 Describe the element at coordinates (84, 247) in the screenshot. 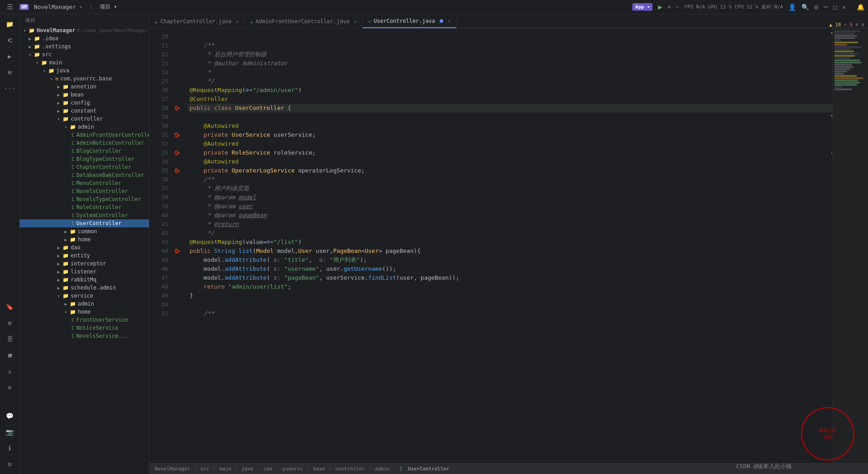

I see `tree-item-dao: ▶ 📁 dao` at that location.